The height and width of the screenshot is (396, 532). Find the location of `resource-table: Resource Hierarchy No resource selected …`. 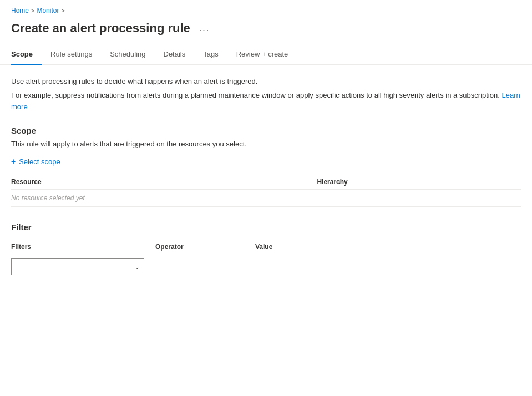

resource-table: Resource Hierarchy No resource selected … is located at coordinates (266, 191).